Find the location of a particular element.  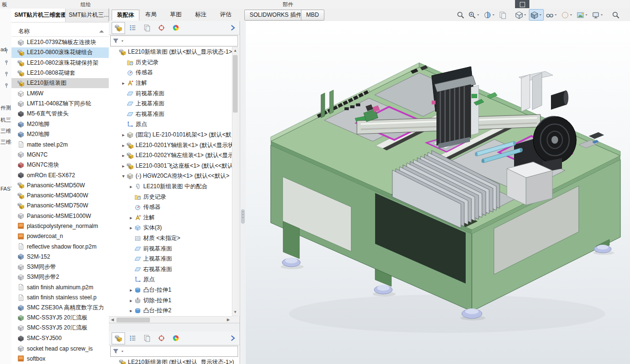

list-item: socket head cap screw_is is located at coordinates (60, 349).